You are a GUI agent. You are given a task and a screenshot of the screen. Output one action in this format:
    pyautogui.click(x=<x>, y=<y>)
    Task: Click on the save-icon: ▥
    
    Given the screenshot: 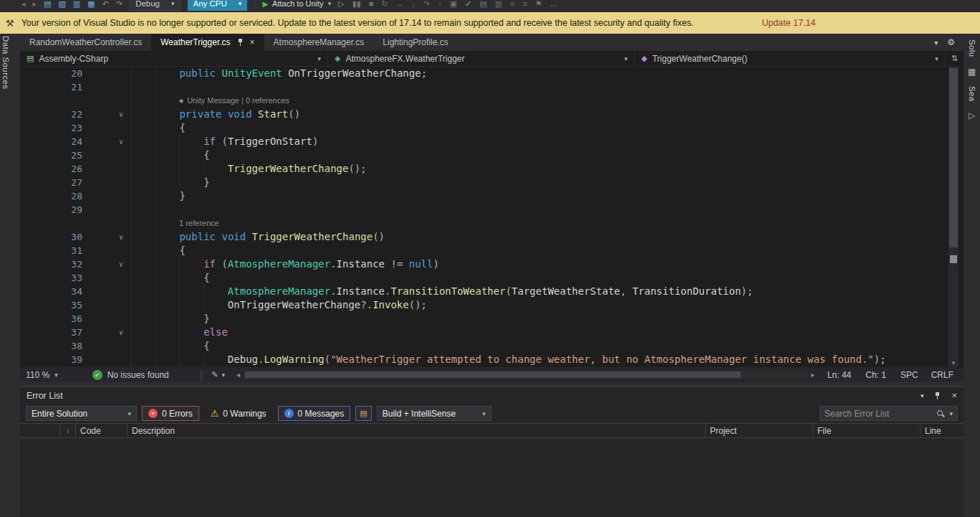 What is the action you would take?
    pyautogui.click(x=77, y=4)
    